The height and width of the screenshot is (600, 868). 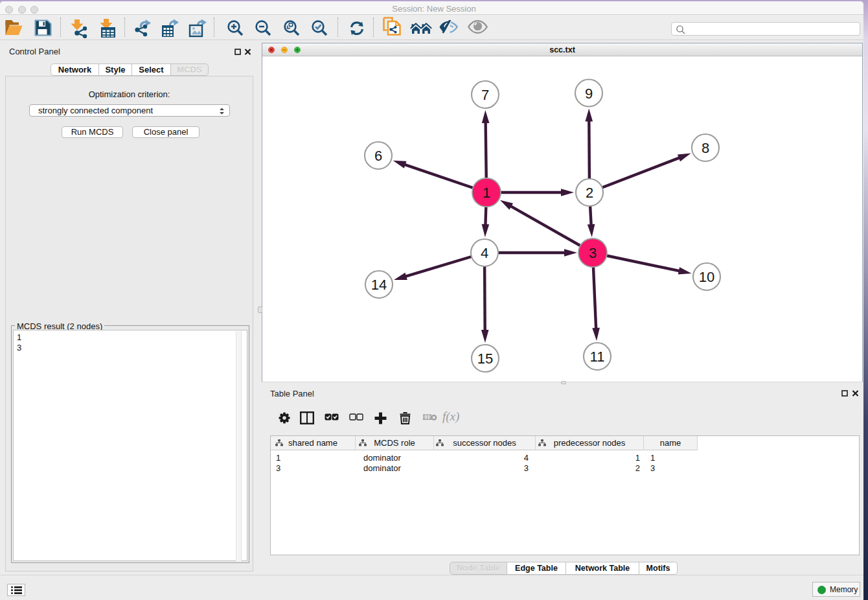 What do you see at coordinates (485, 359) in the screenshot?
I see `svg-text: 15` at bounding box center [485, 359].